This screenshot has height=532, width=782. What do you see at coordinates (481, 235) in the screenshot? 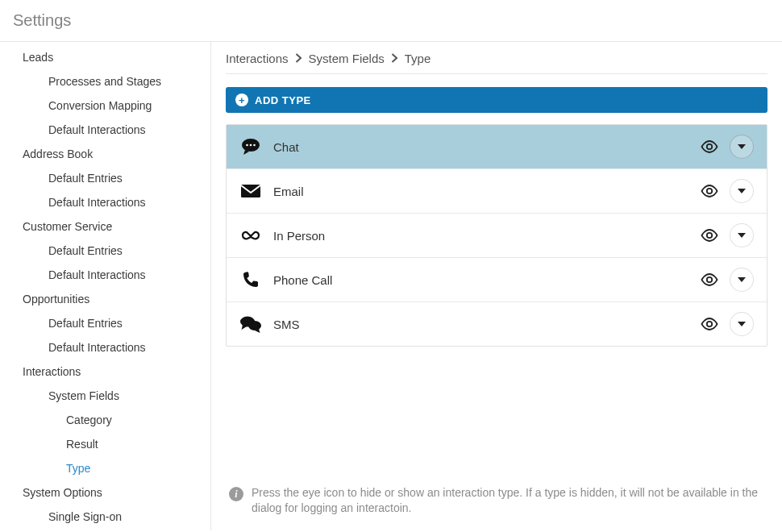
I see `type-label: In Person` at bounding box center [481, 235].